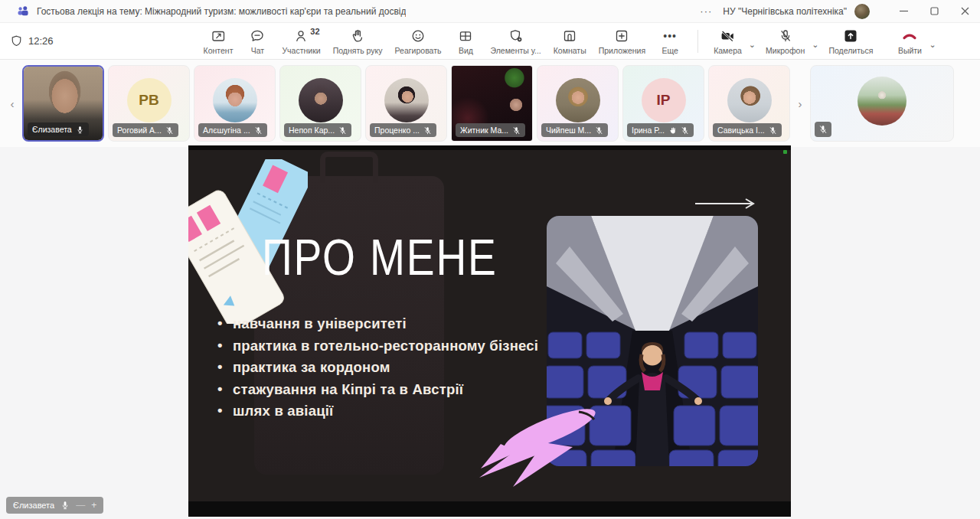 The height and width of the screenshot is (519, 980). I want to click on filmstrip-scroll-left-button: ‹, so click(12, 104).